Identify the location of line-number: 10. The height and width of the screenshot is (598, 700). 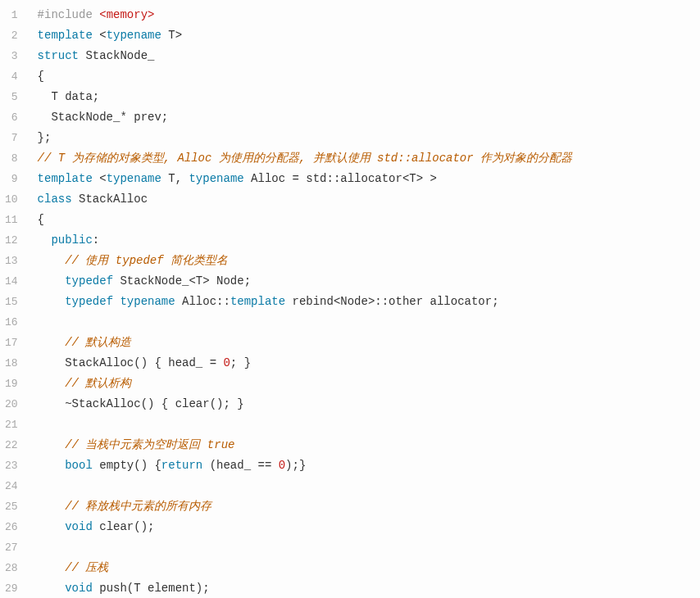
(14, 200).